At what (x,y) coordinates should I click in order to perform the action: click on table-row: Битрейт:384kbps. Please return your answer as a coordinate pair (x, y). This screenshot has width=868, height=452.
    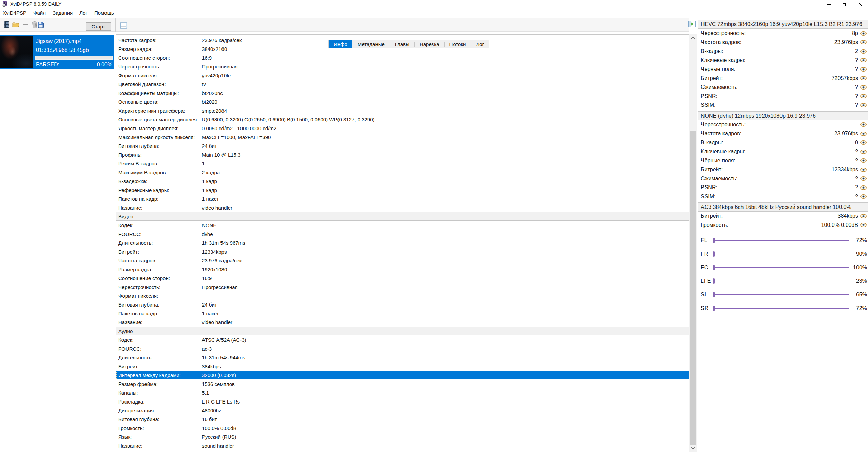
    Looking at the image, I should click on (403, 366).